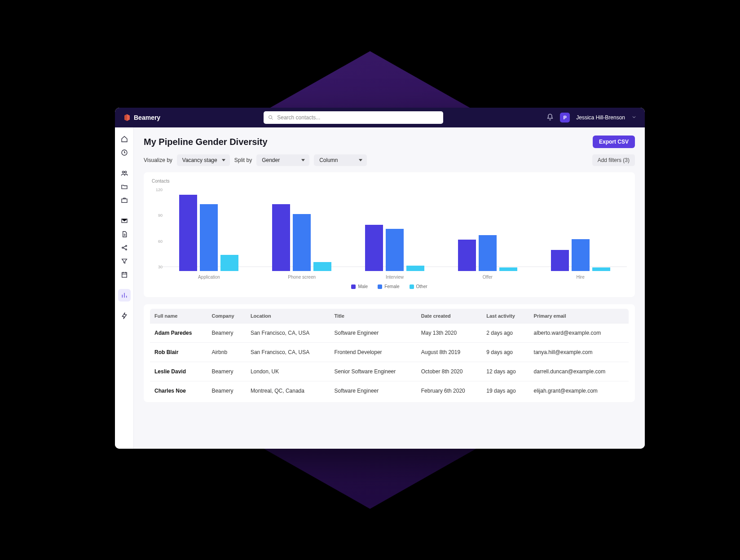 The image size is (740, 560). I want to click on chart-category-label: Phone screen, so click(302, 277).